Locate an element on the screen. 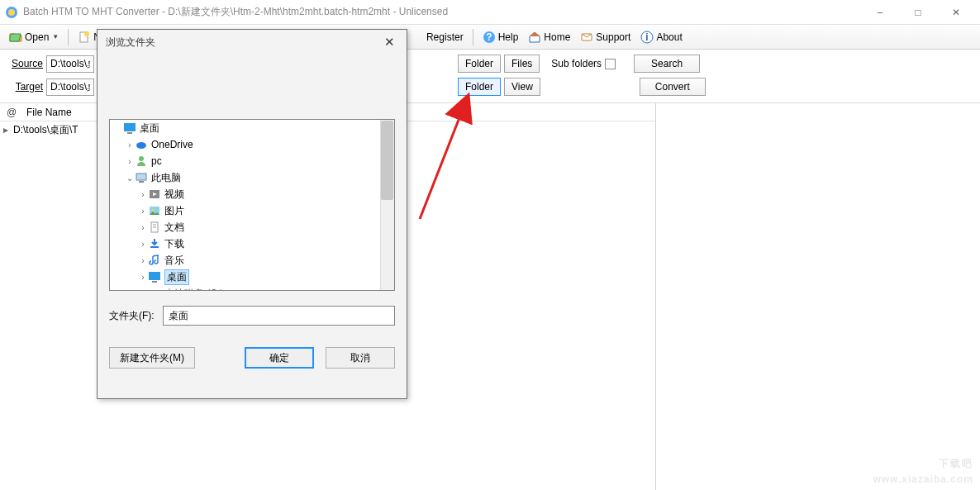 This screenshot has width=980, height=490. user-icon is located at coordinates (141, 161).